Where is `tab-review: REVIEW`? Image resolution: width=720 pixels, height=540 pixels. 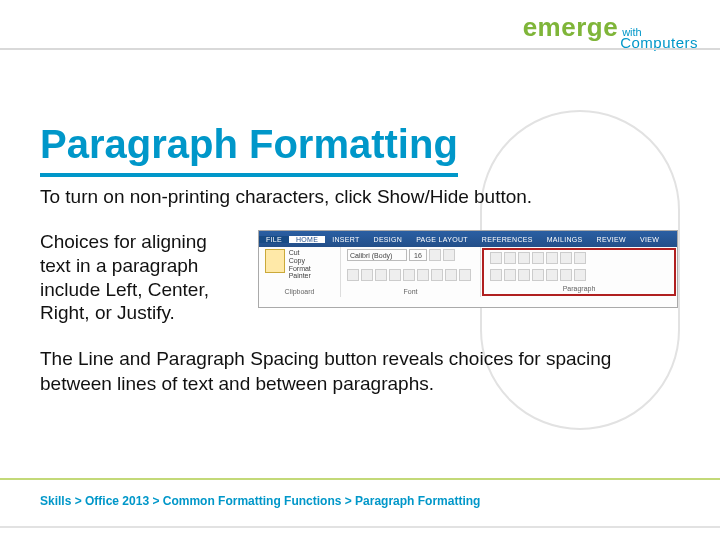 tab-review: REVIEW is located at coordinates (612, 240).